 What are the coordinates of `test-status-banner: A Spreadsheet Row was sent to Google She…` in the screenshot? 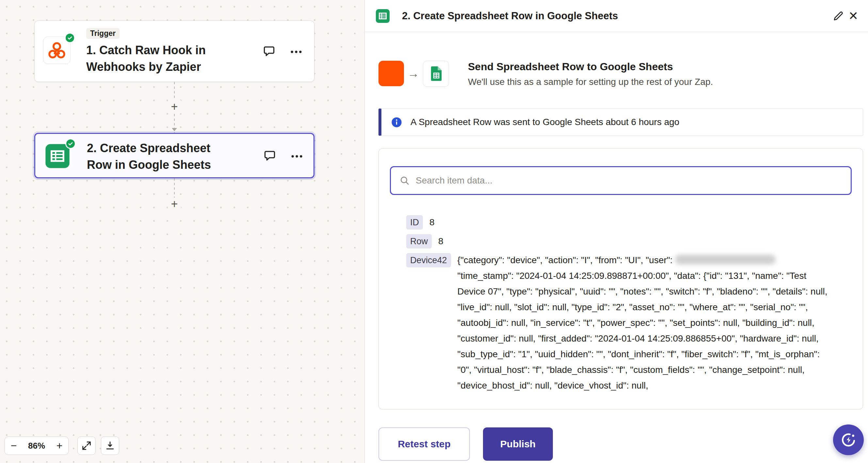 It's located at (621, 122).